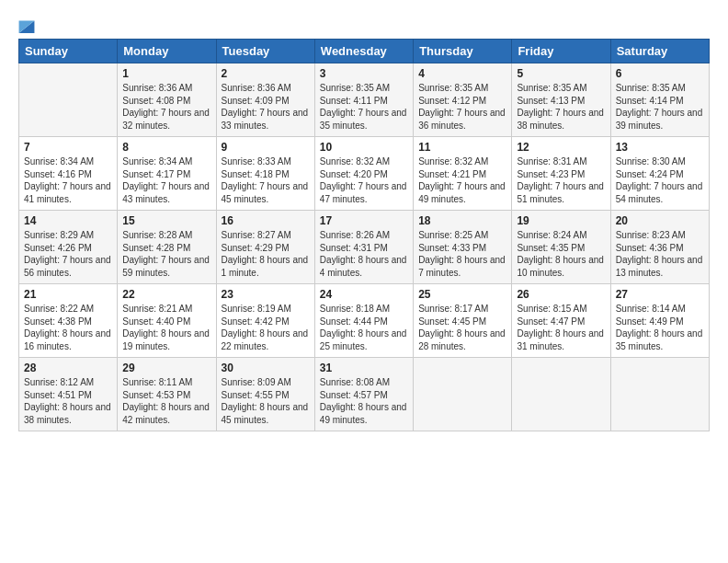  Describe the element at coordinates (266, 401) in the screenshot. I see `day-info: Sunrise: 8:09 AMSunset: 4:55 PMDaylight:…` at that location.